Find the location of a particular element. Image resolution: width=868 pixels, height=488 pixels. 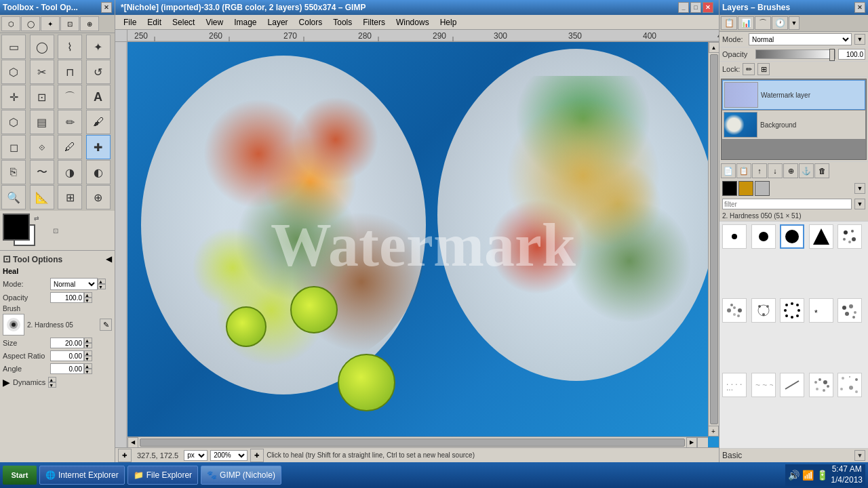

layer-item-2: Background is located at coordinates (793, 125).